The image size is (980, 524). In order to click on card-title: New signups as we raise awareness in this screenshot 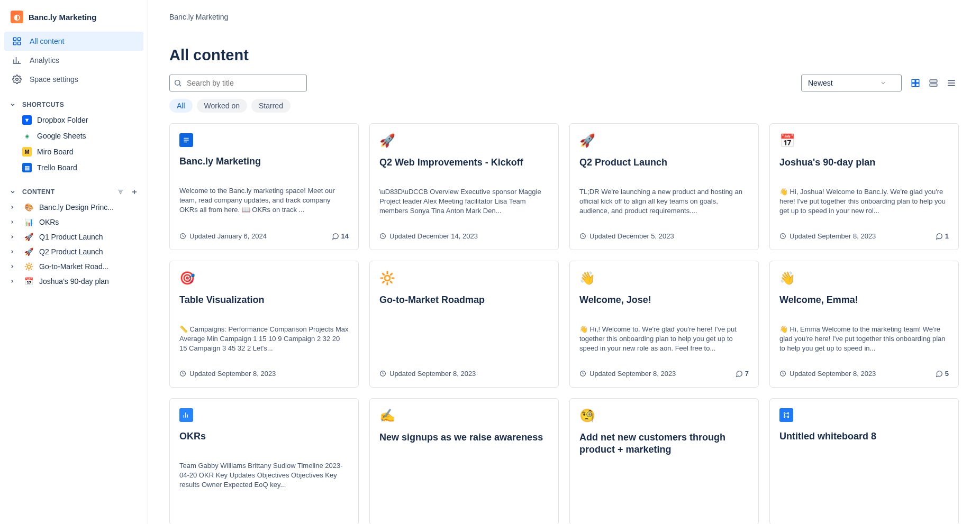, I will do `click(464, 445)`.